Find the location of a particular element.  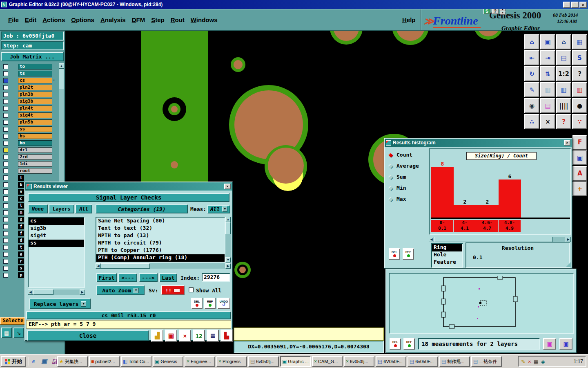

collapsed-layer-name: l is located at coordinates (21, 206).